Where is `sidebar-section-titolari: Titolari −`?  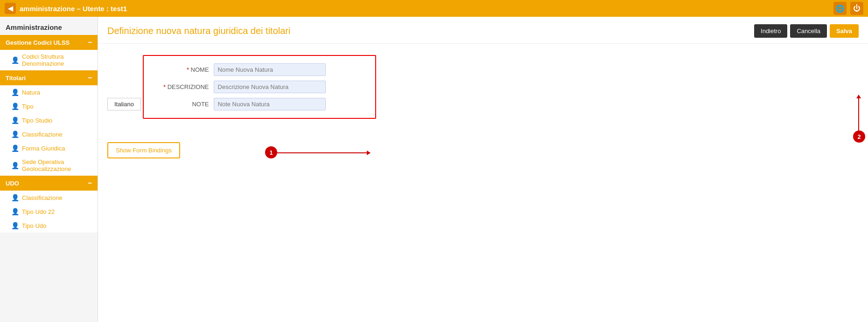
sidebar-section-titolari: Titolari − is located at coordinates (49, 78).